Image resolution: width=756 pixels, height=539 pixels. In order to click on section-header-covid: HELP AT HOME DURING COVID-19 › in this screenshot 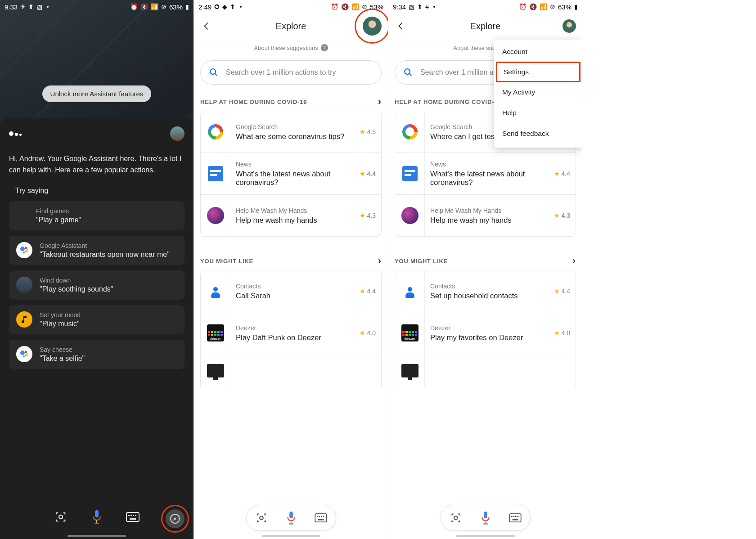, I will do `click(291, 102)`.